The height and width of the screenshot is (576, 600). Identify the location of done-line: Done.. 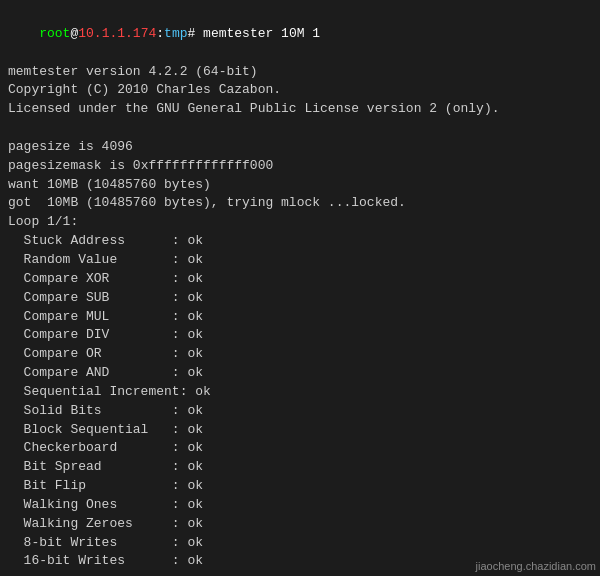
(300, 574).